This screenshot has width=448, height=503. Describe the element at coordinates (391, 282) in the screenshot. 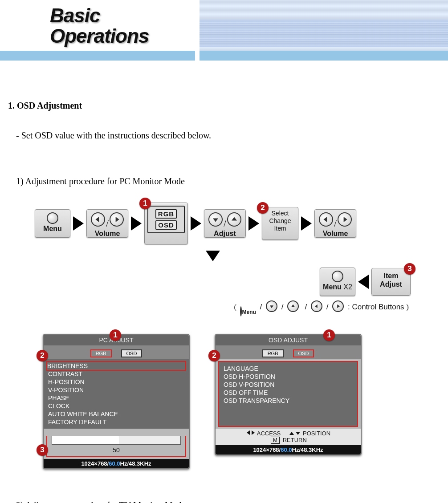

I see `flow-item-adjust: 3 Item Adjust` at that location.